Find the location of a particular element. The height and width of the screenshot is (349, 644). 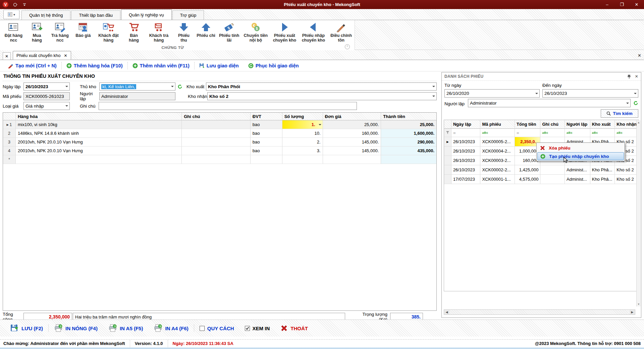

new-row: * is located at coordinates (220, 160).